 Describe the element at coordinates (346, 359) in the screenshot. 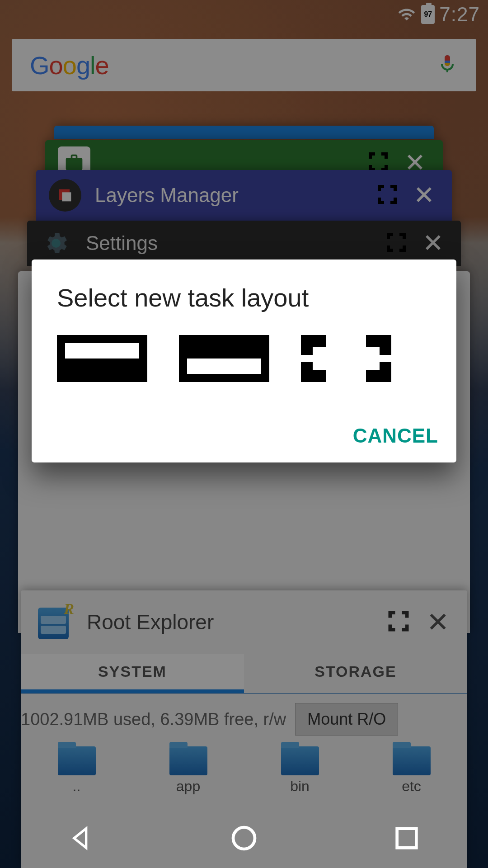

I see `layout-option-fullscreen` at that location.